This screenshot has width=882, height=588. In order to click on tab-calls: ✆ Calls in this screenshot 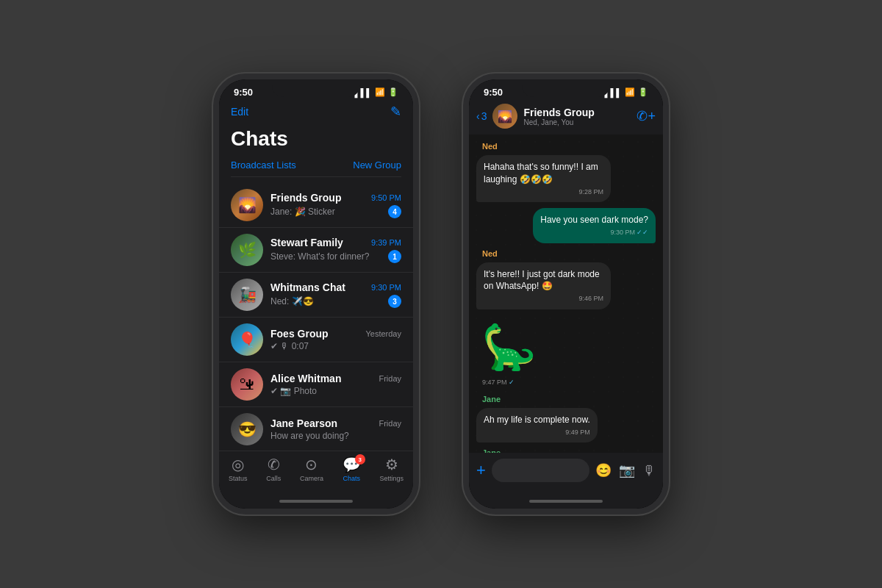, I will do `click(273, 469)`.